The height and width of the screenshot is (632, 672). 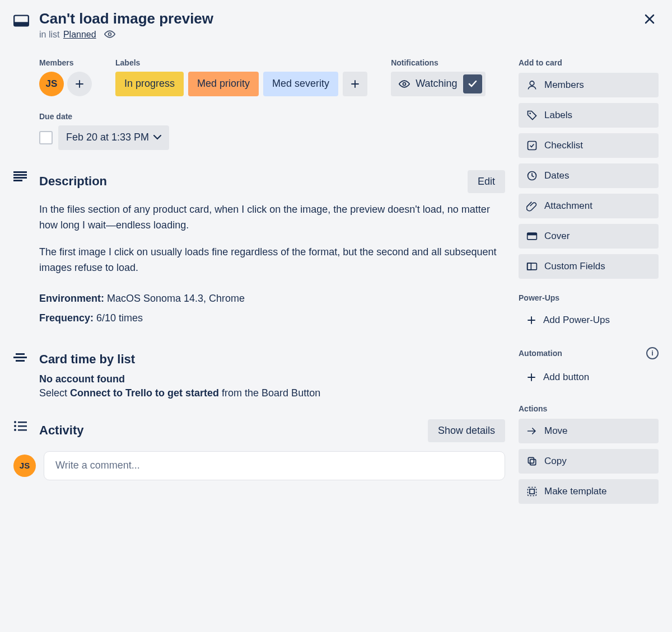 What do you see at coordinates (532, 146) in the screenshot?
I see `checklist-icon` at bounding box center [532, 146].